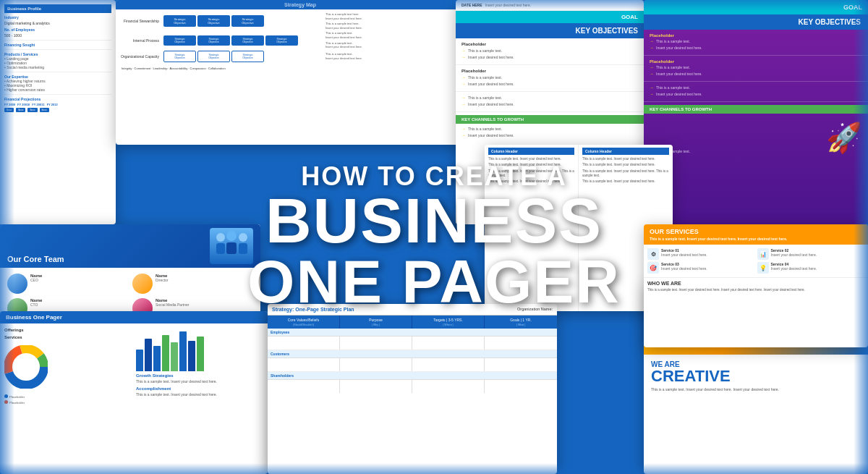 The image size is (868, 474). I want to click on arrow-icon-2: →, so click(464, 57).